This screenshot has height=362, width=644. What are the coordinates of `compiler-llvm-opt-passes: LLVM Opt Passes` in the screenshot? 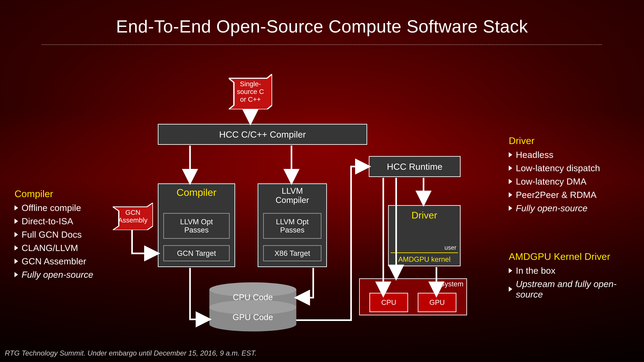 It's located at (196, 226).